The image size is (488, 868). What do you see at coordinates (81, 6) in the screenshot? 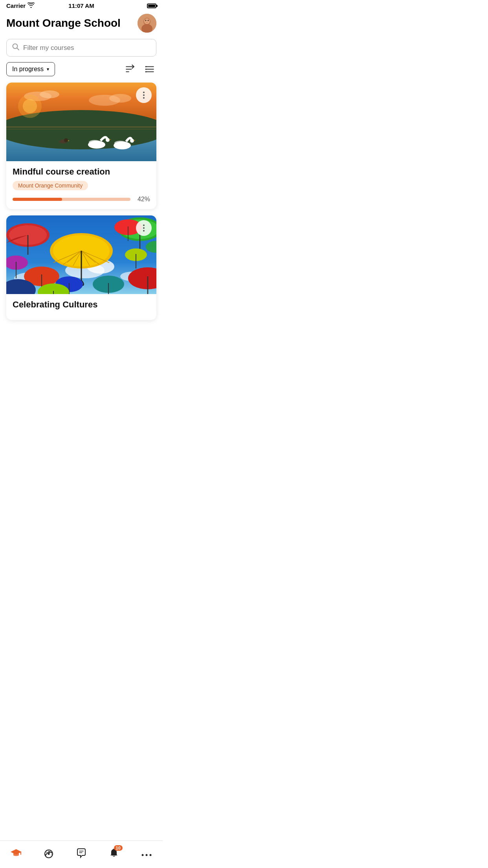
I see `time-display: 11:07 AM` at bounding box center [81, 6].